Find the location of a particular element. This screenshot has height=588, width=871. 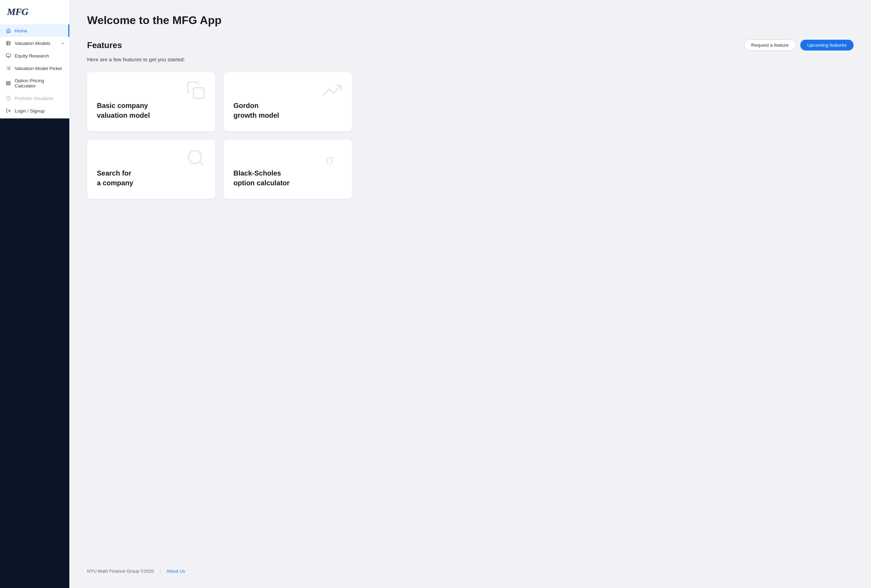

trending-up-icon is located at coordinates (332, 91).